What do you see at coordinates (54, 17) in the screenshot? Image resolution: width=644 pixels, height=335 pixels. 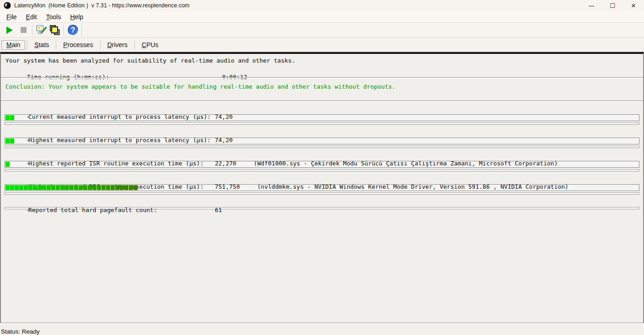 I see `menu-item-tools: Tools` at bounding box center [54, 17].